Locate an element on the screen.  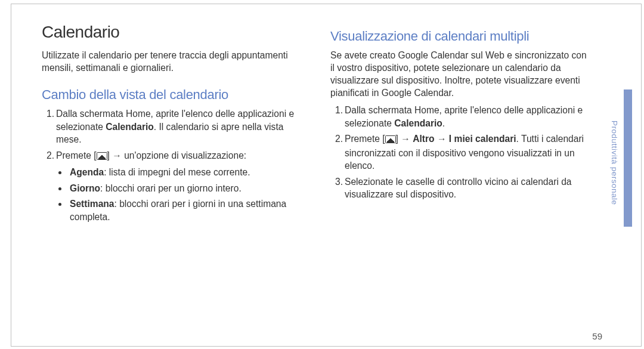
bullet-agenda: Agenda: lista di impegni del mese corren… is located at coordinates (185, 172).